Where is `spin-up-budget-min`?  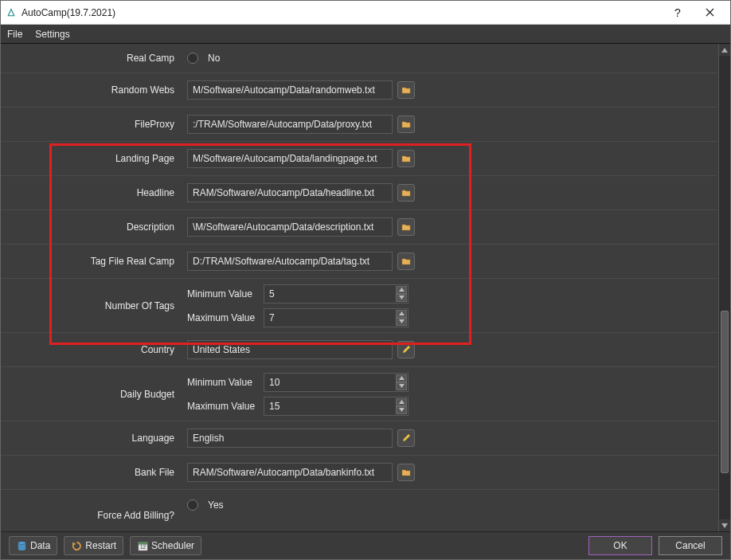
spin-up-budget-min is located at coordinates (401, 378).